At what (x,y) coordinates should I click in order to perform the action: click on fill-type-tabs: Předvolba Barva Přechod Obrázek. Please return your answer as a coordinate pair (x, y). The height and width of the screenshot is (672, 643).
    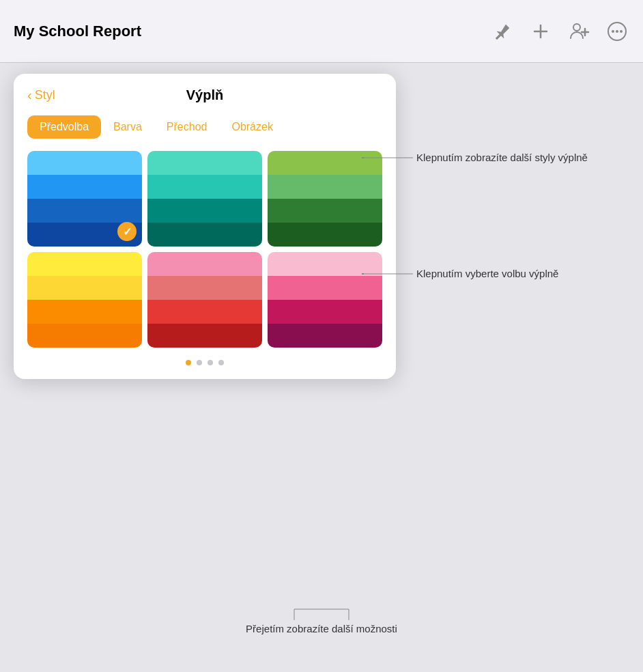
    Looking at the image, I should click on (205, 127).